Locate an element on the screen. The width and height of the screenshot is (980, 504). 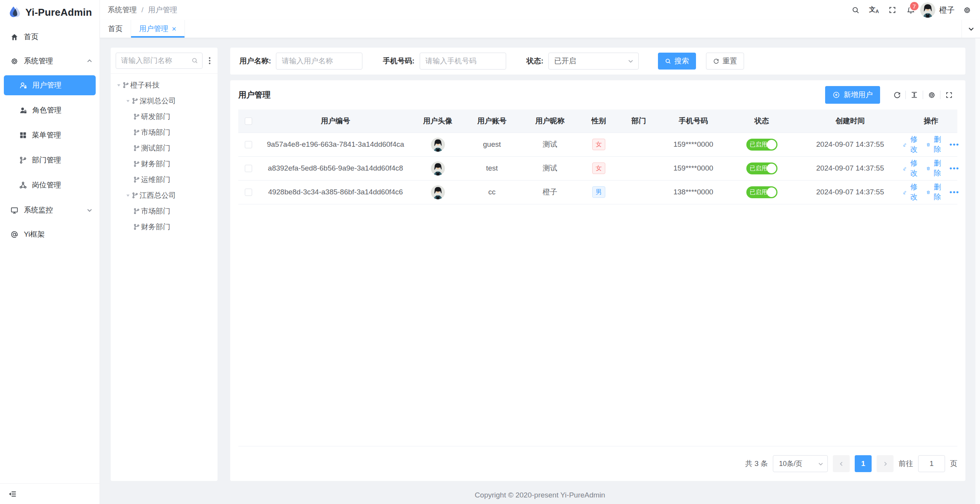
search-icon is located at coordinates (855, 10).